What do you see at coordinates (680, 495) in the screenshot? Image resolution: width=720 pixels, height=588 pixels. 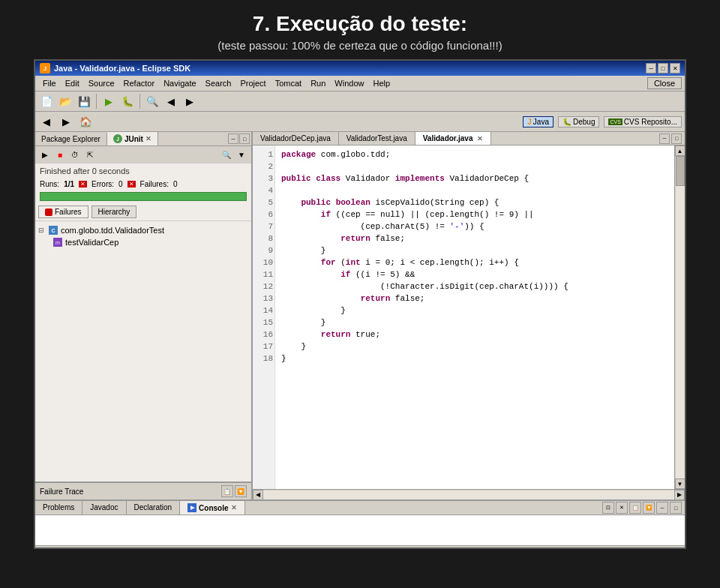 I see `scroll-right: ▶` at bounding box center [680, 495].